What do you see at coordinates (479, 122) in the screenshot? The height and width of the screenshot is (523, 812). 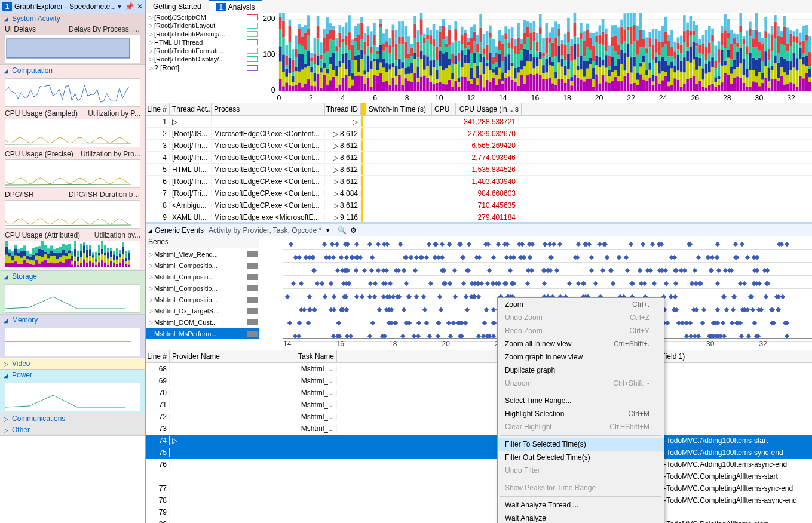 I see `table-row: 1▷▷ 341,288.538721` at bounding box center [479, 122].